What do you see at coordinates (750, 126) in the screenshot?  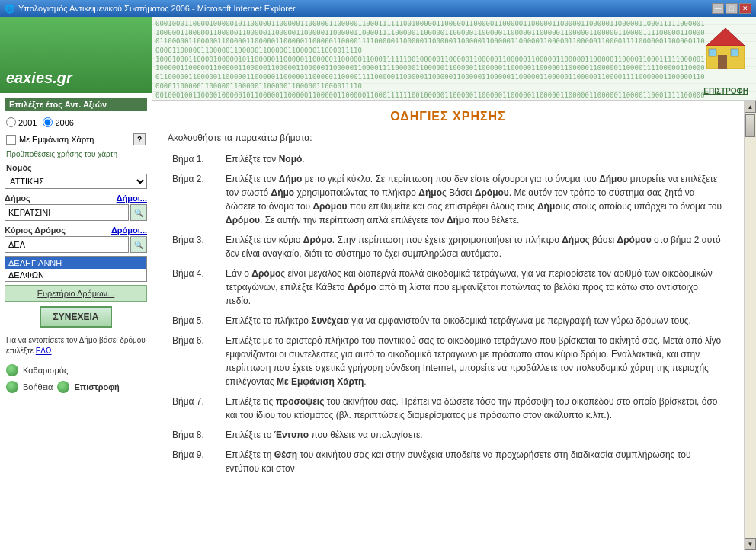 I see `scroll-thumb` at bounding box center [750, 126].